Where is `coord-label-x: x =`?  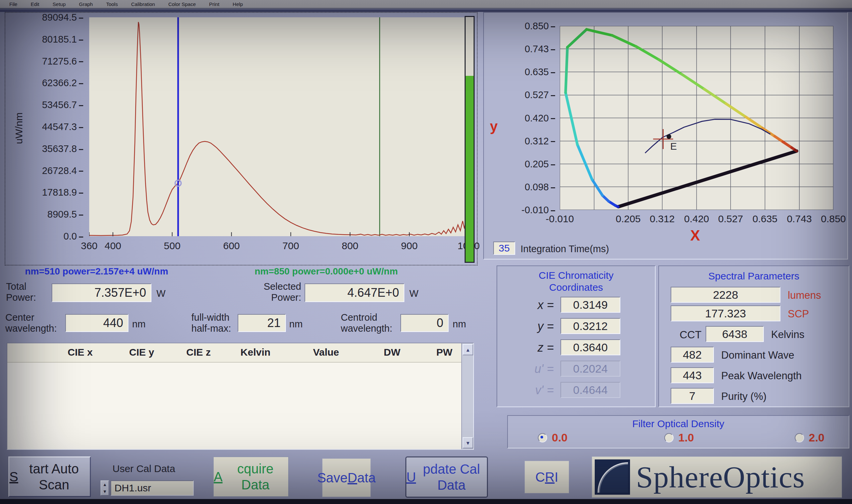 coord-label-x: x = is located at coordinates (532, 305).